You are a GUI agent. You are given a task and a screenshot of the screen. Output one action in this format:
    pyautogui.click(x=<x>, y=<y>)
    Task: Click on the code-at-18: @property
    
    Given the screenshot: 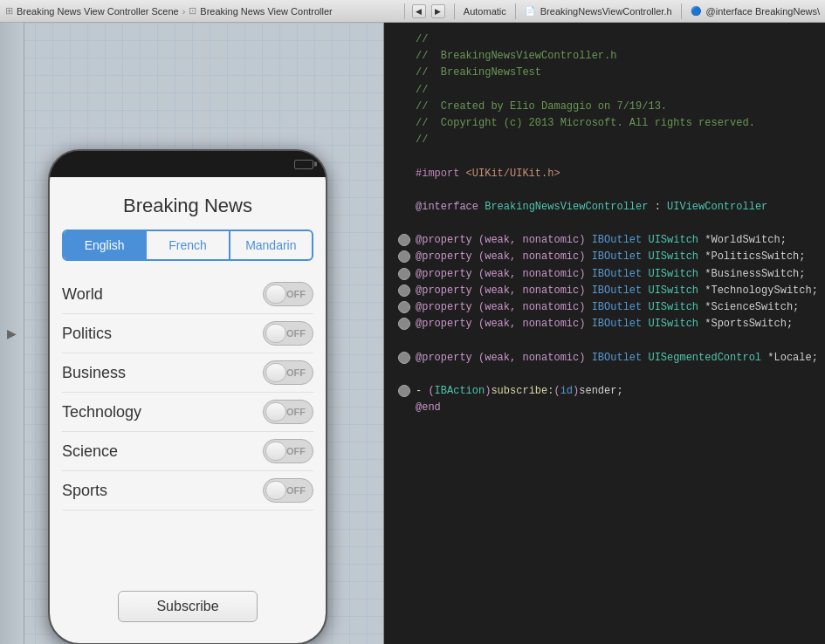 What is the action you would take?
    pyautogui.click(x=447, y=325)
    